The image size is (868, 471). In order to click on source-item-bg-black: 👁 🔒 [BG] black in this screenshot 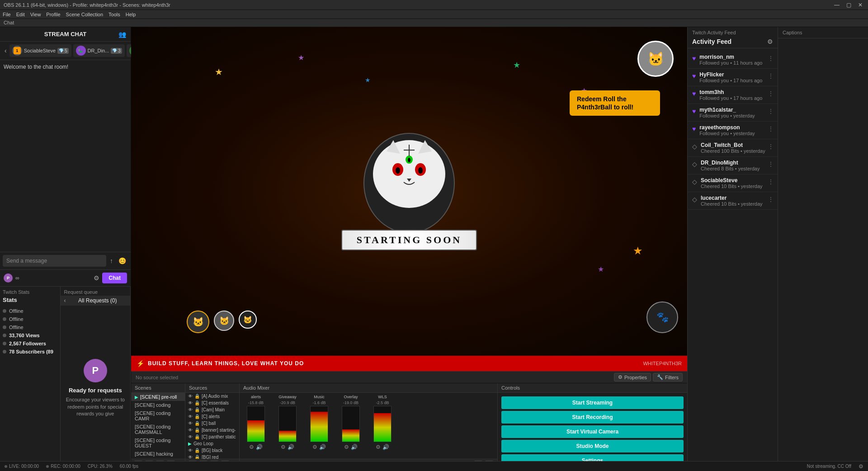, I will do `click(212, 450)`.